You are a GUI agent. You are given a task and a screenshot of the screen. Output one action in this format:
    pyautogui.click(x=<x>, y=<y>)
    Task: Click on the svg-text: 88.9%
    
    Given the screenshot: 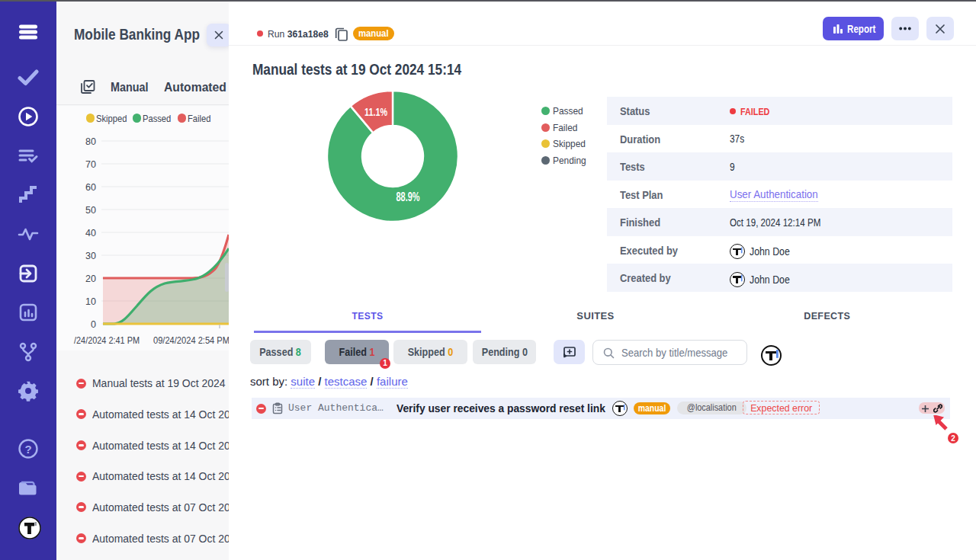 What is the action you would take?
    pyautogui.click(x=407, y=197)
    